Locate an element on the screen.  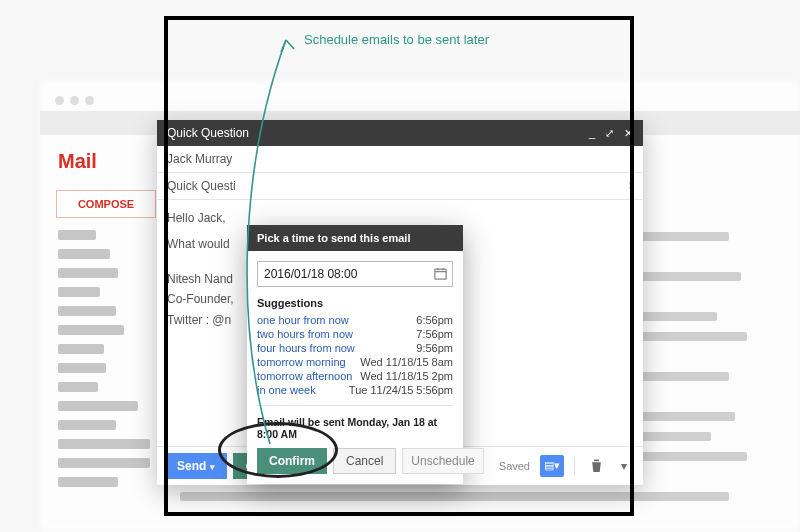
suggestion-time: 7:56pm is located at coordinates (434, 334).